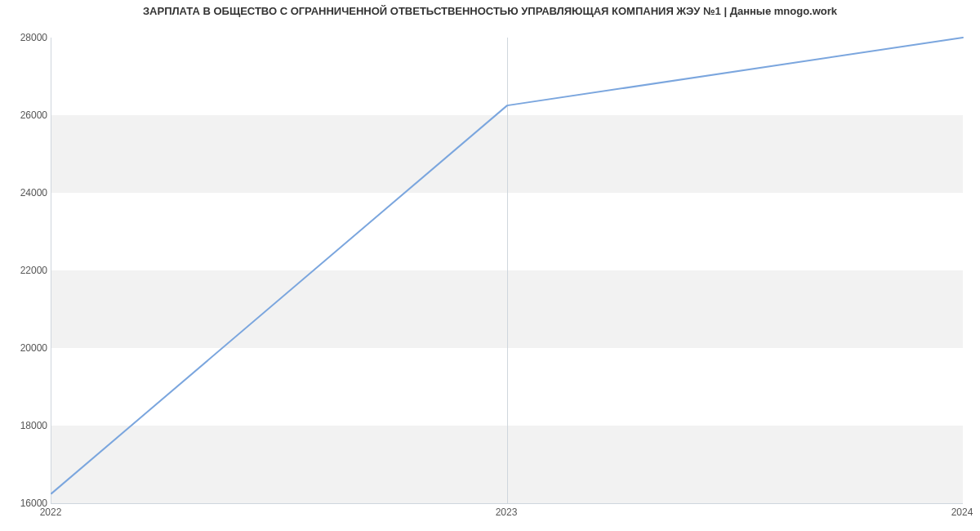 Image resolution: width=980 pixels, height=531 pixels. Describe the element at coordinates (506, 512) in the screenshot. I see `x-tick-label: 2023` at that location.